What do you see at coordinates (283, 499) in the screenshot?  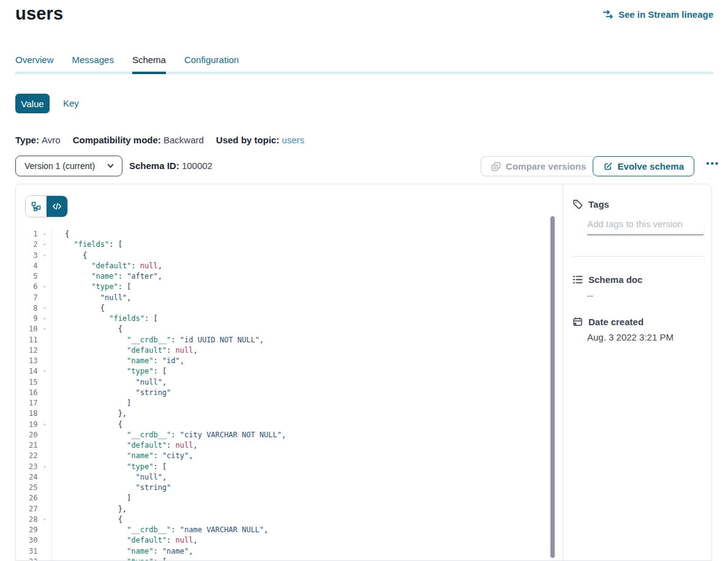 I see `code-line: 26]` at bounding box center [283, 499].